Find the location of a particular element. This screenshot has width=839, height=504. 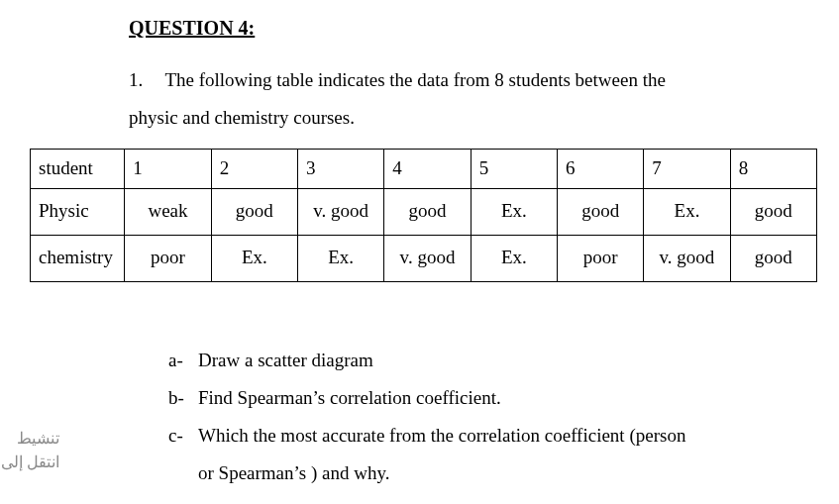

task-c: c- Which the most accurate from the corr… is located at coordinates (466, 454).